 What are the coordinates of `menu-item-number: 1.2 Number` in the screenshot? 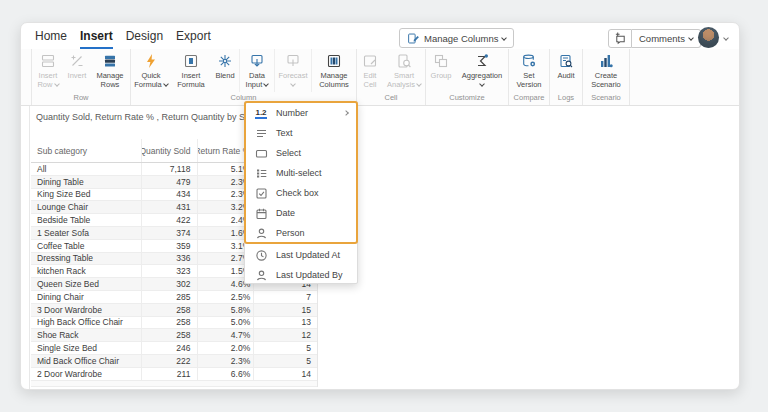 It's located at (301, 113).